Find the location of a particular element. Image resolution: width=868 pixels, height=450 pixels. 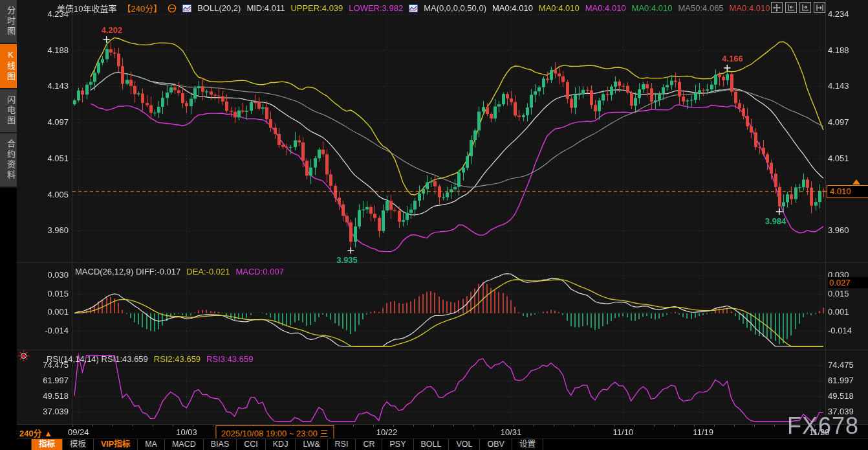

toolbar-item-BIAS: BIAS is located at coordinates (221, 444).